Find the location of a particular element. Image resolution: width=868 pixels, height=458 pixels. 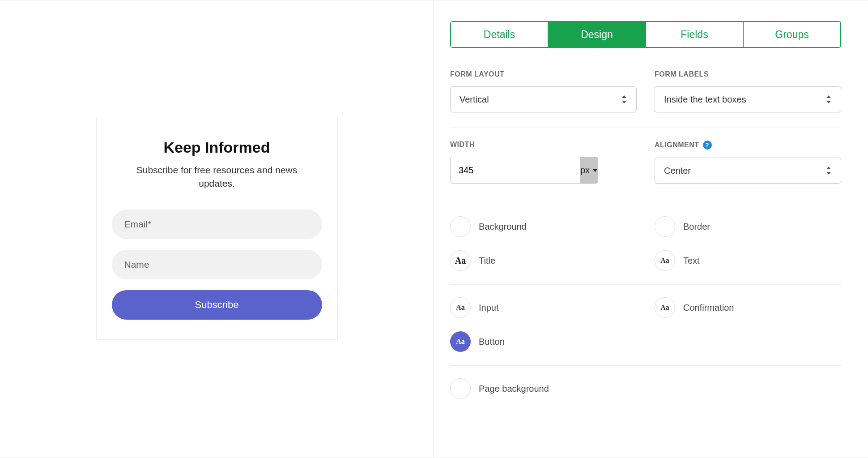

style-button-label: Button is located at coordinates (492, 342).